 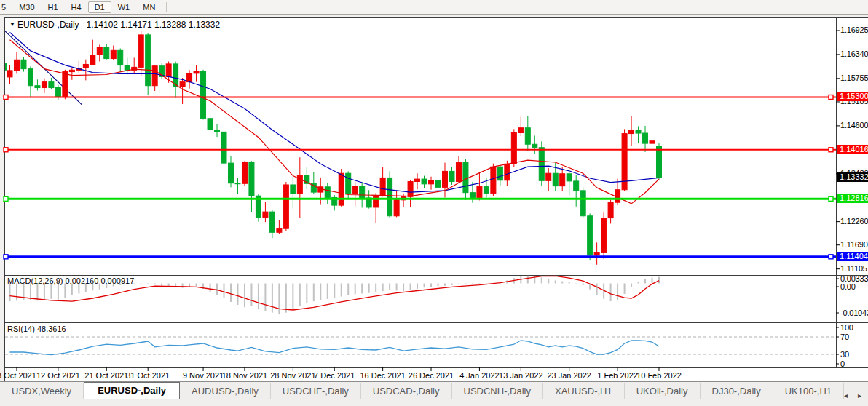 What do you see at coordinates (48, 25) in the screenshot?
I see `chart-symbol-label: EURUSD-,Daily` at bounding box center [48, 25].